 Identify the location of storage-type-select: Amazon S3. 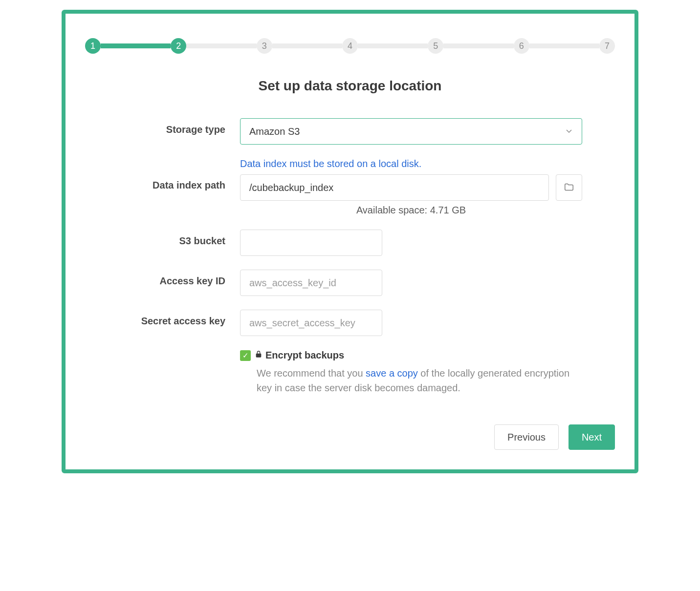
(411, 131).